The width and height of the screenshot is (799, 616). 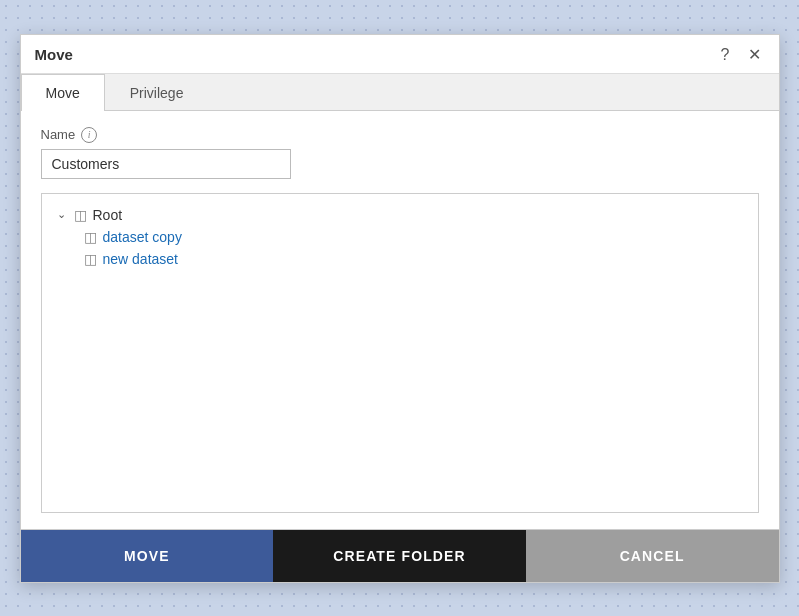 What do you see at coordinates (652, 556) in the screenshot?
I see `cancel-button: CANCEL` at bounding box center [652, 556].